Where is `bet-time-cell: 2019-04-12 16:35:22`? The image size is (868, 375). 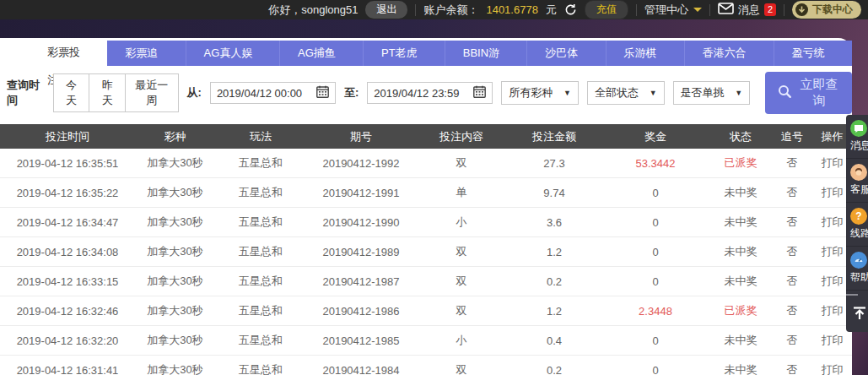
bet-time-cell: 2019-04-12 16:35:22 is located at coordinates (67, 193).